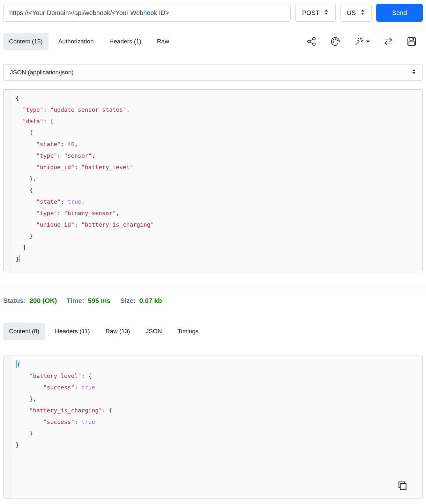  What do you see at coordinates (335, 41) in the screenshot?
I see `theme-button` at bounding box center [335, 41].